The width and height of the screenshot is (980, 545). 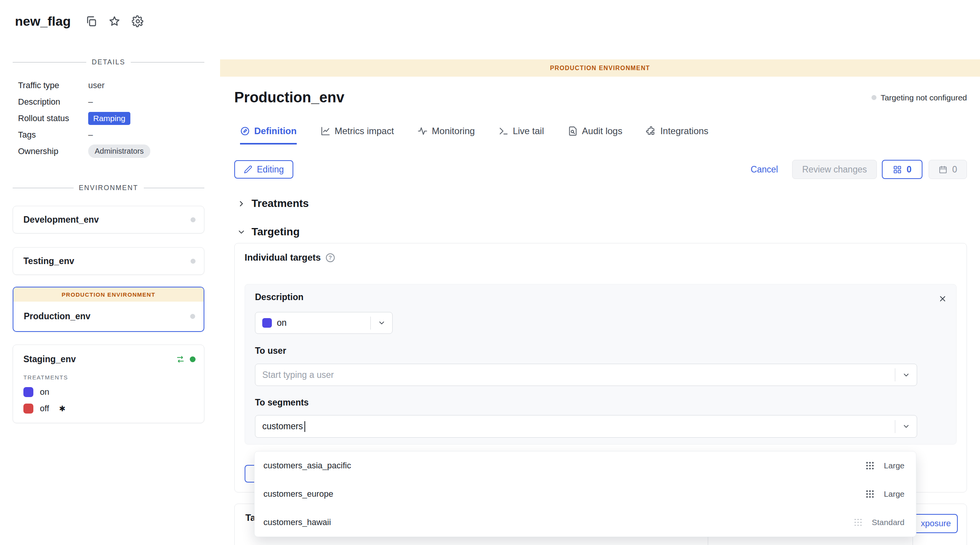 I want to click on environment-header: Production_env Targeting not configured, so click(x=600, y=97).